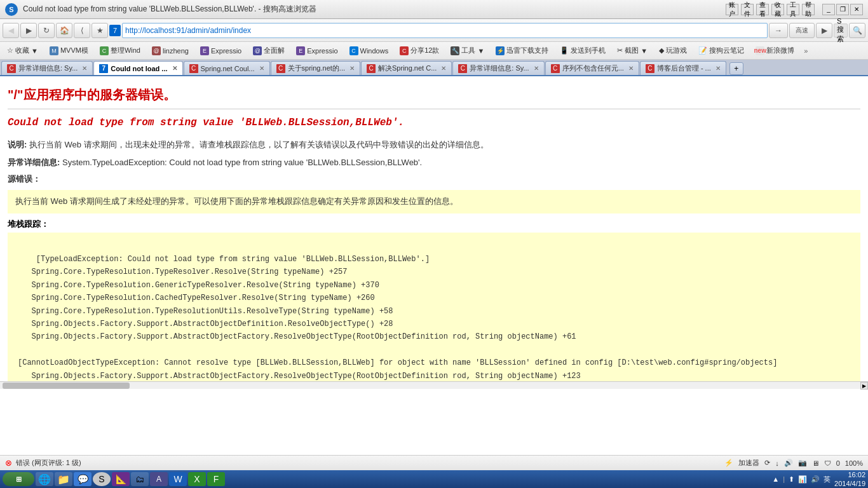  Describe the element at coordinates (269, 51) in the screenshot. I see `bookmark-fullscreen: @ 全面解` at that location.